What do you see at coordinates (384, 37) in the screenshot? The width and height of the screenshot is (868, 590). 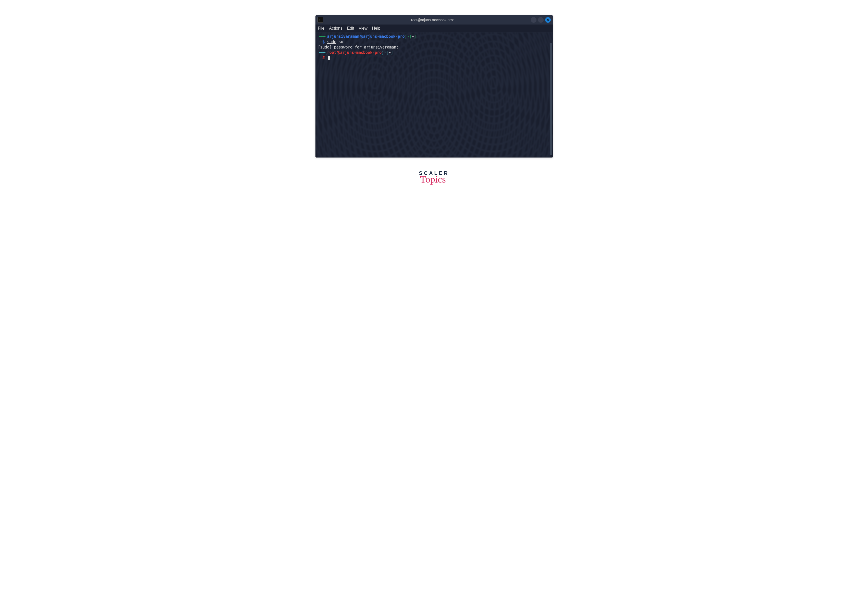 I see `prompt-host: arjuns-macbook-pro` at bounding box center [384, 37].